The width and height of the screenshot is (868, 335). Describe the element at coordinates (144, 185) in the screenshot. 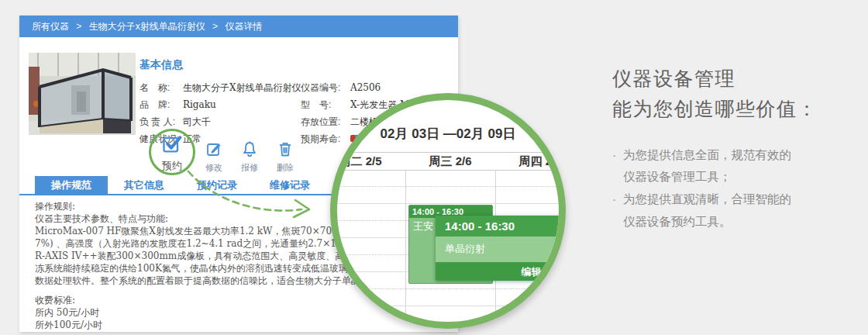

I see `tab-other-info: 其它信息` at that location.